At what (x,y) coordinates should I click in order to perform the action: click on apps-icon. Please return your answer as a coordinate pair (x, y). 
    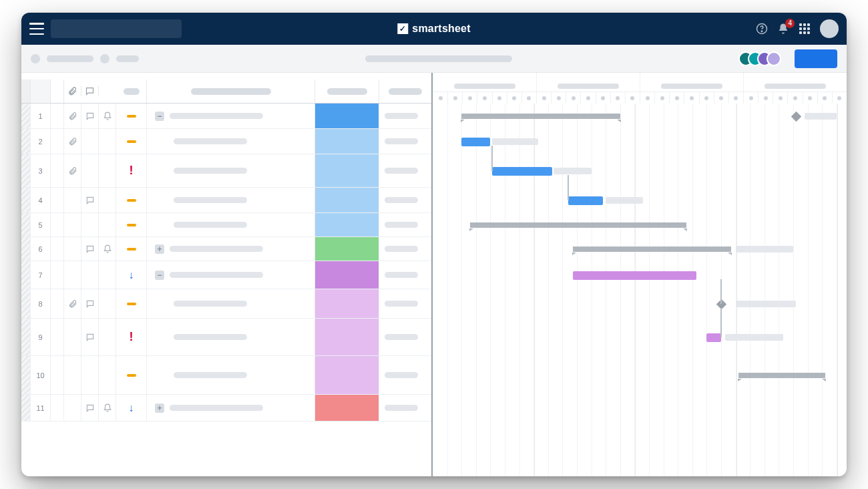
    Looking at the image, I should click on (805, 29).